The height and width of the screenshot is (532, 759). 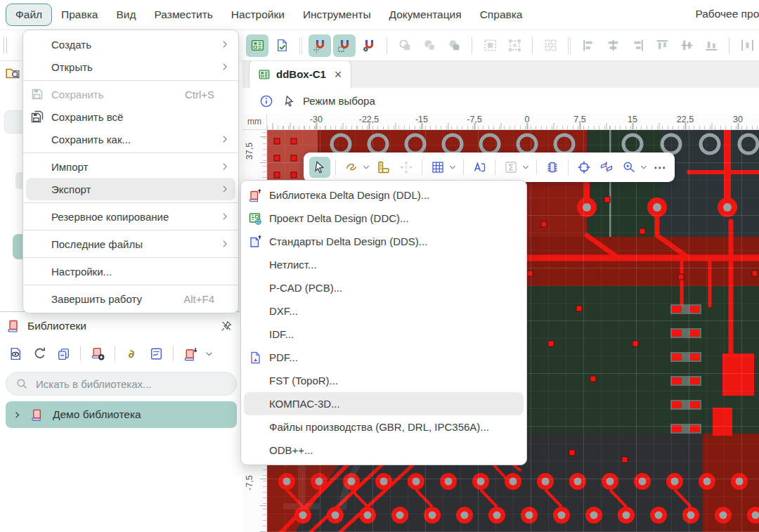 I want to click on collapse-icon, so click(x=63, y=354).